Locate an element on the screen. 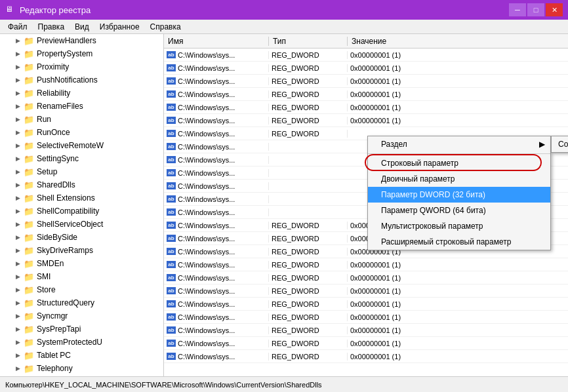 The height and width of the screenshot is (392, 568). context-submenu-create-label: Создать is located at coordinates (560, 144).